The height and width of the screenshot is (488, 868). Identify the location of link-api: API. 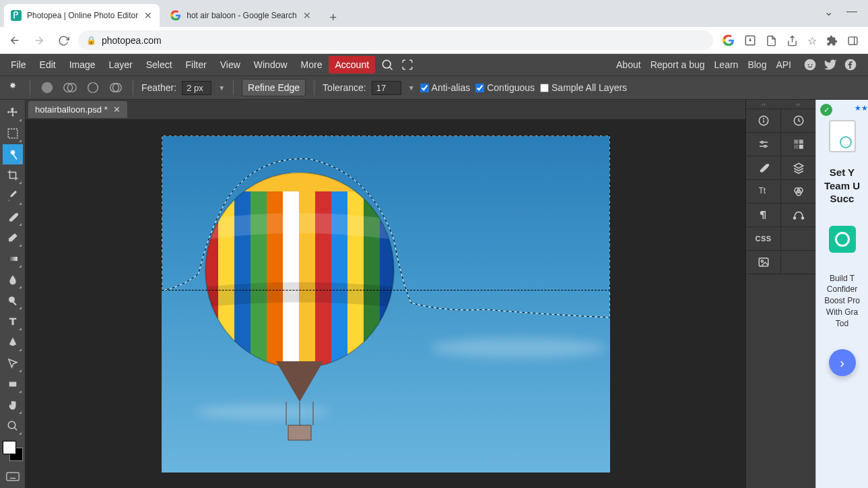
(784, 65).